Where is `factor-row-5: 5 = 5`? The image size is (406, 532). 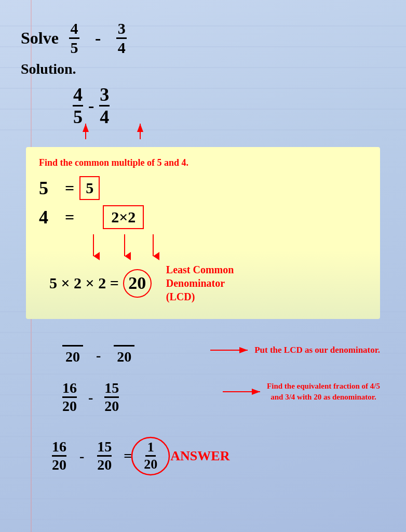
factor-row-5: 5 = 5 is located at coordinates (203, 188).